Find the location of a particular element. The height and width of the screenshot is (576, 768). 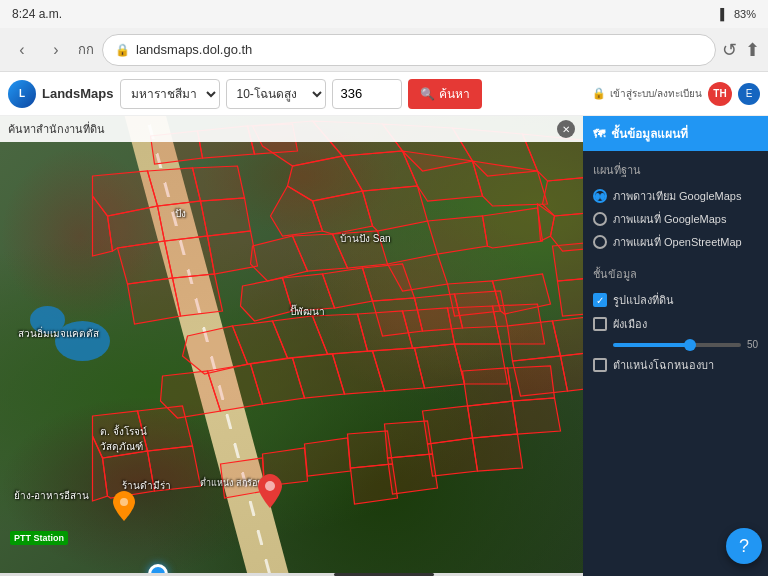

login-button: 🔒 เข้าสู่ระบบ/ลงทะเบียน is located at coordinates (647, 94).